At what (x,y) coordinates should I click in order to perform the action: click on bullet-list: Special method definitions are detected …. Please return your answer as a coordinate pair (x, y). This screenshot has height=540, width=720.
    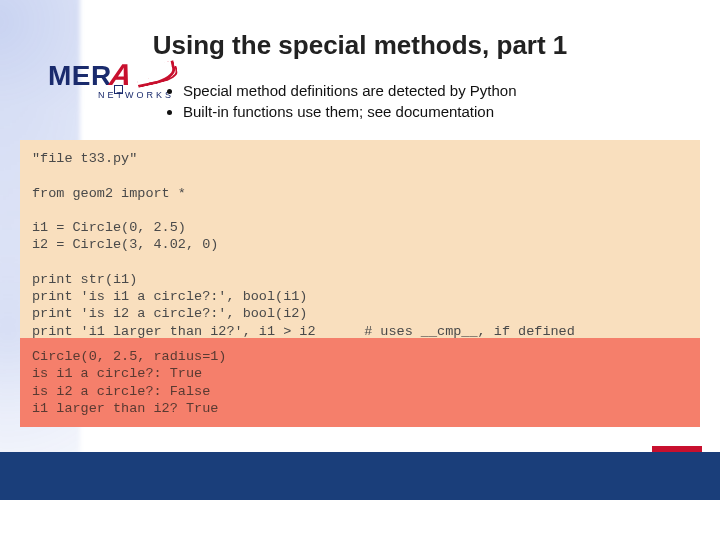
    Looking at the image, I should click on (341, 101).